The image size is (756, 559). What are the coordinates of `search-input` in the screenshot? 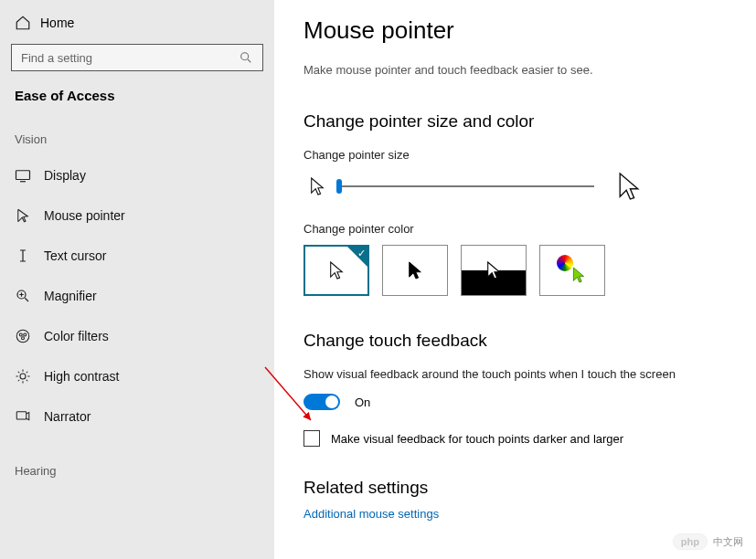 It's located at (130, 58).